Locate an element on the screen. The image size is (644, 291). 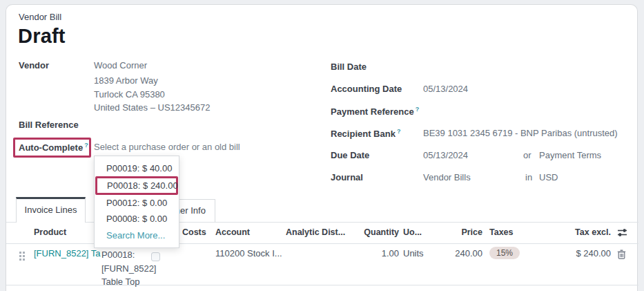
journal-label: Journal is located at coordinates (347, 177).